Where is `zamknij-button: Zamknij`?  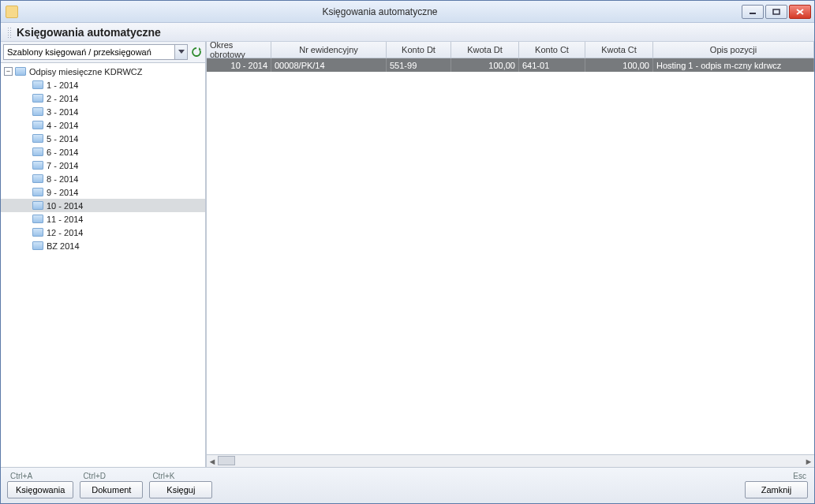
zamknij-button: Zamknij is located at coordinates (776, 490).